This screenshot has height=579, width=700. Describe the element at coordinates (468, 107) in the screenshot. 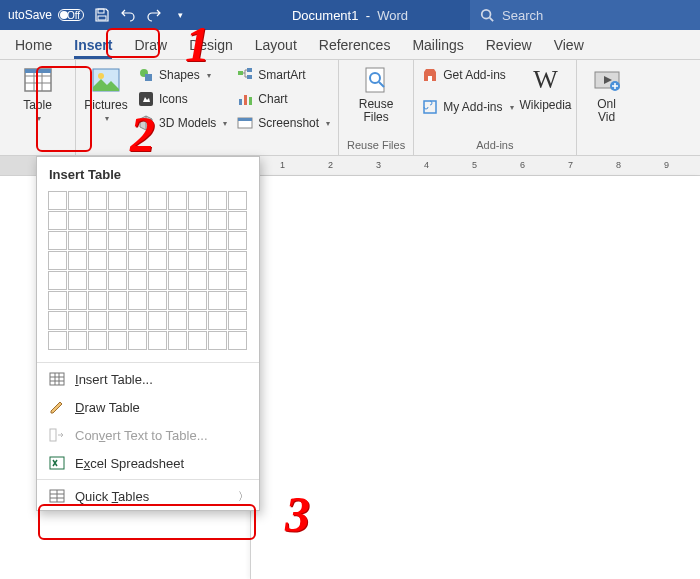

I see `my-addins-button: My Add-ins▾` at that location.